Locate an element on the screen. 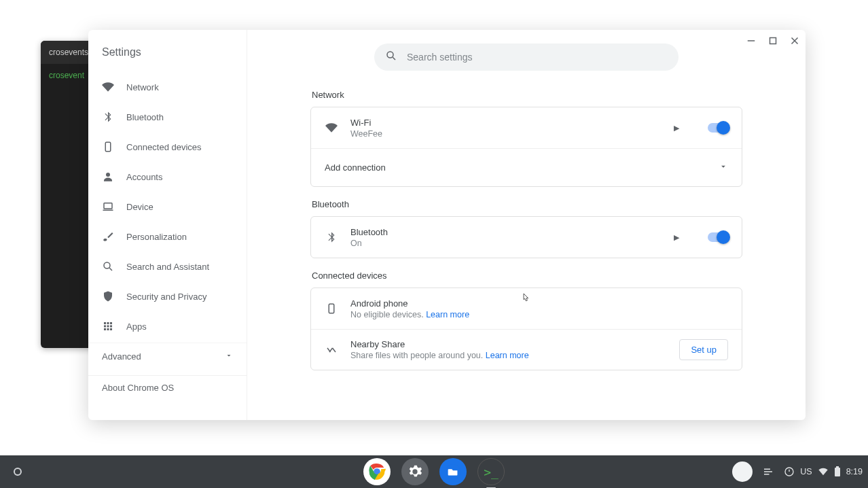 This screenshot has height=488, width=868. sidebar-item-apps: Apps is located at coordinates (167, 326).